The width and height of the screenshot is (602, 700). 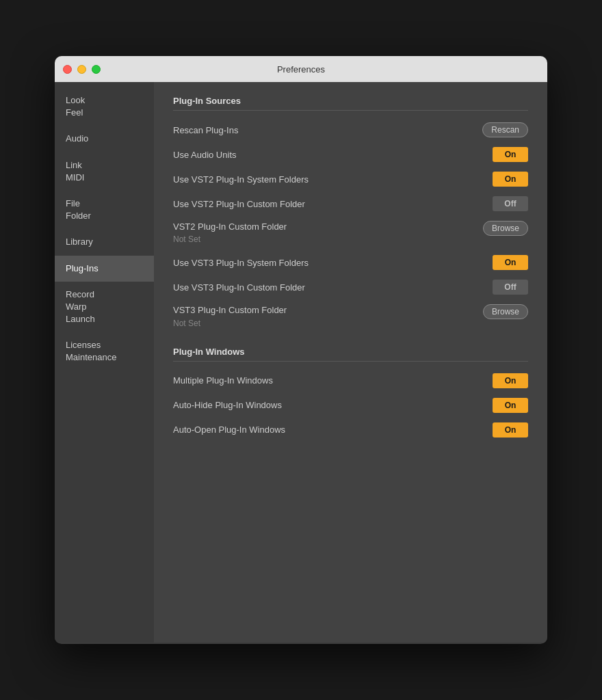 What do you see at coordinates (332, 380) in the screenshot?
I see `multiple-windows-label: Multiple Plug-In Windows` at bounding box center [332, 380].